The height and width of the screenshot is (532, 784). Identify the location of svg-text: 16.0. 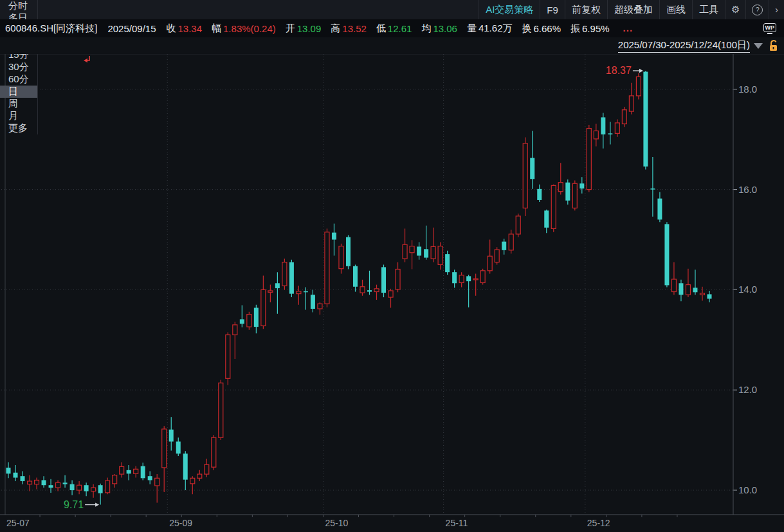
(747, 189).